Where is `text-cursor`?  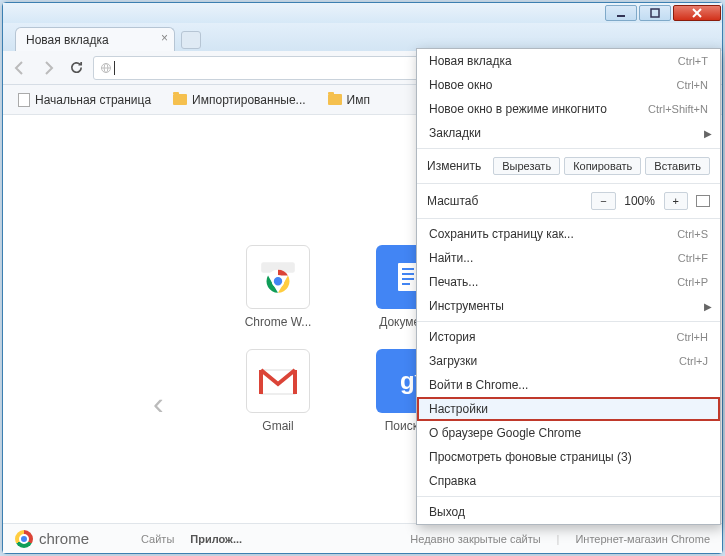 text-cursor is located at coordinates (114, 68).